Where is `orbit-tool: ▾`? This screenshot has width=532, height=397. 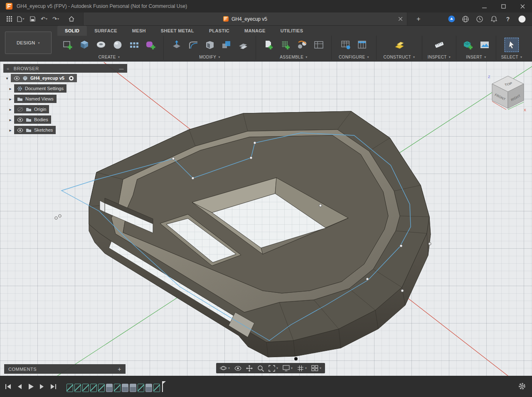 orbit-tool: ▾ is located at coordinates (225, 368).